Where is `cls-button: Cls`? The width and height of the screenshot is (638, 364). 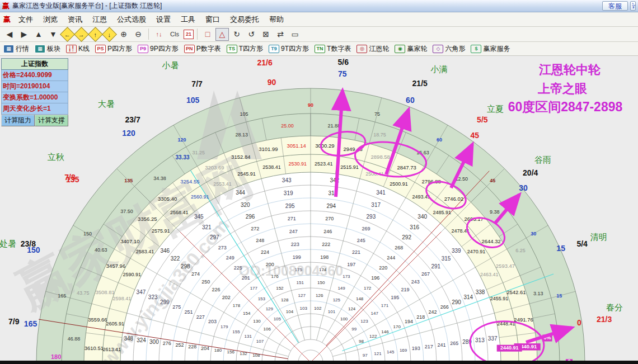
cls-button: Cls is located at coordinates (175, 35).